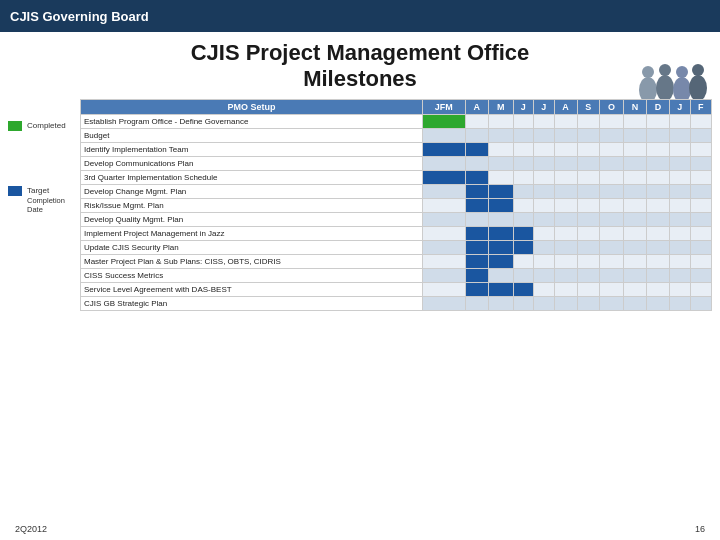 The width and height of the screenshot is (720, 540). I want to click on table-row: 3rd Quarter Implementation Schedule, so click(396, 177).